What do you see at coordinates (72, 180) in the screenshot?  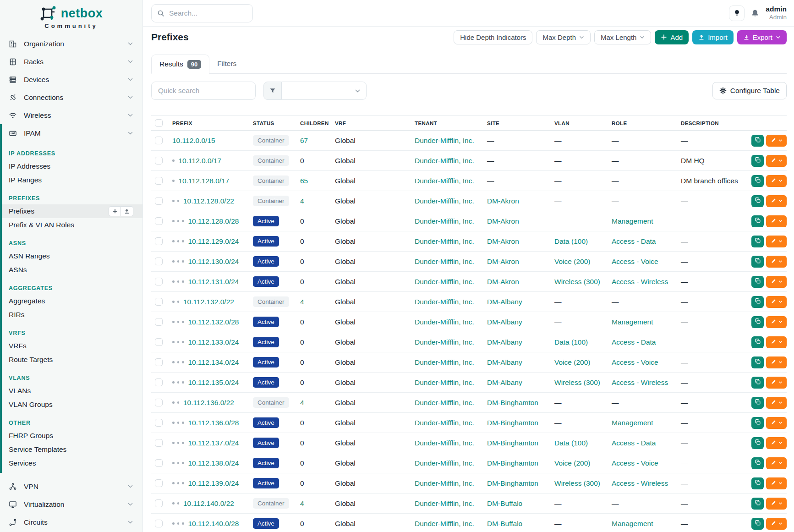 I see `sidebar-item-ip-ranges: IP Ranges` at bounding box center [72, 180].